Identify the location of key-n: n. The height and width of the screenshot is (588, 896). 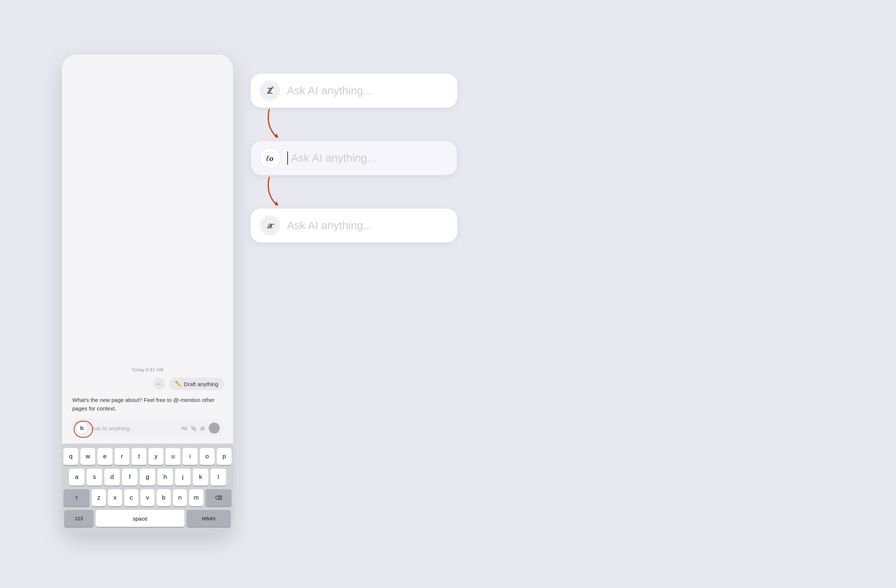
(180, 498).